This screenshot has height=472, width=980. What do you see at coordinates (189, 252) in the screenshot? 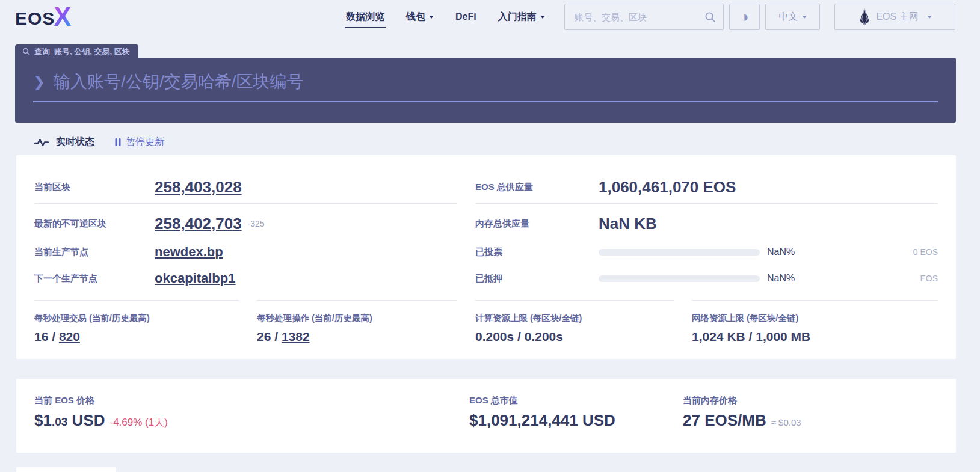
I see `current-producer-link: newdex.bp` at bounding box center [189, 252].